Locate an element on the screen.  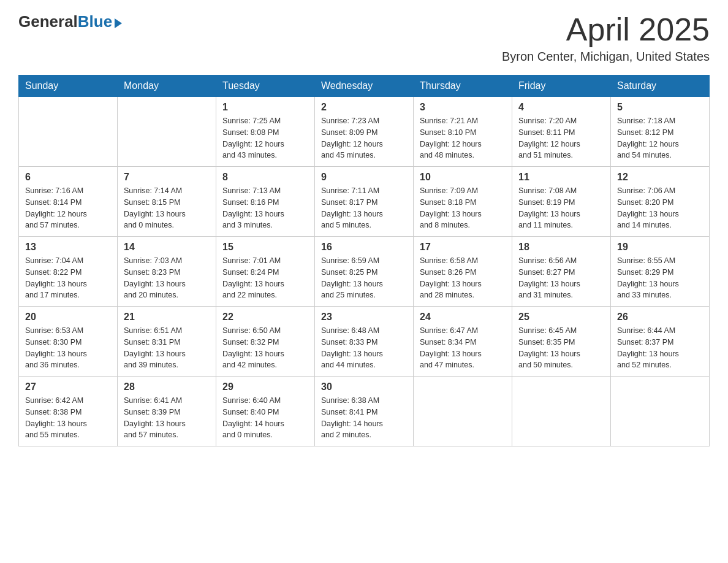
calendar-cell: 26Sunrise: 6:44 AMSunset: 8:37 PMDayligh… is located at coordinates (661, 342).